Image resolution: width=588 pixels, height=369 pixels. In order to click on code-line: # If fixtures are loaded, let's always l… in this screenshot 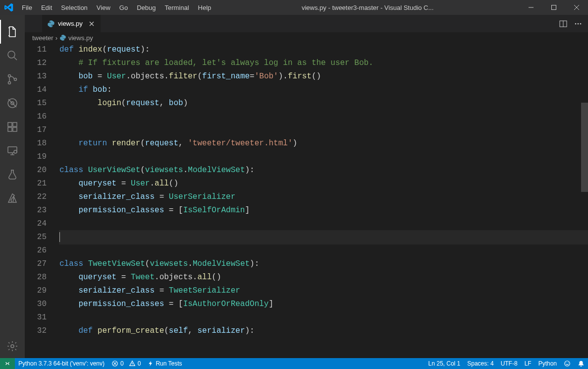, I will do `click(324, 63)`.